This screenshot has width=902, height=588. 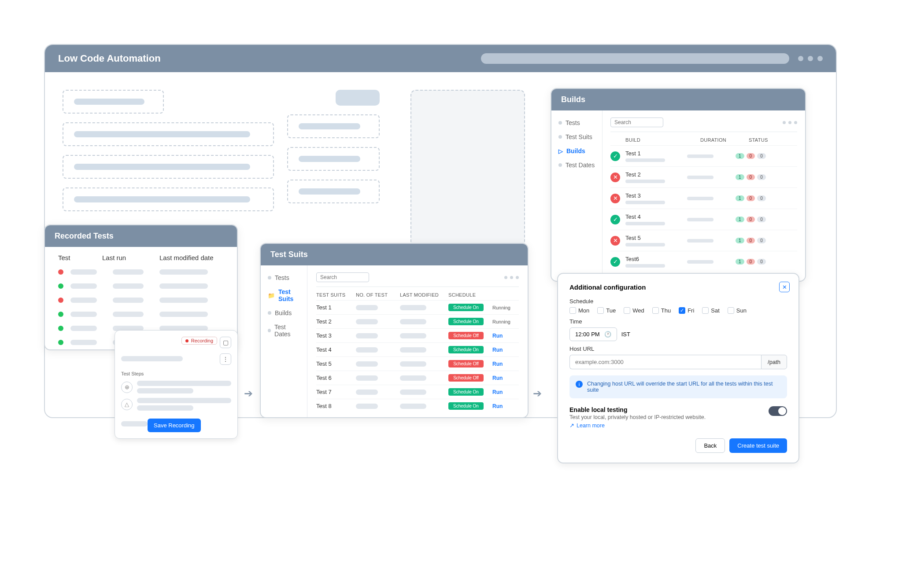 What do you see at coordinates (634, 311) in the screenshot?
I see `day-checkbox-wed: Wed` at bounding box center [634, 311].